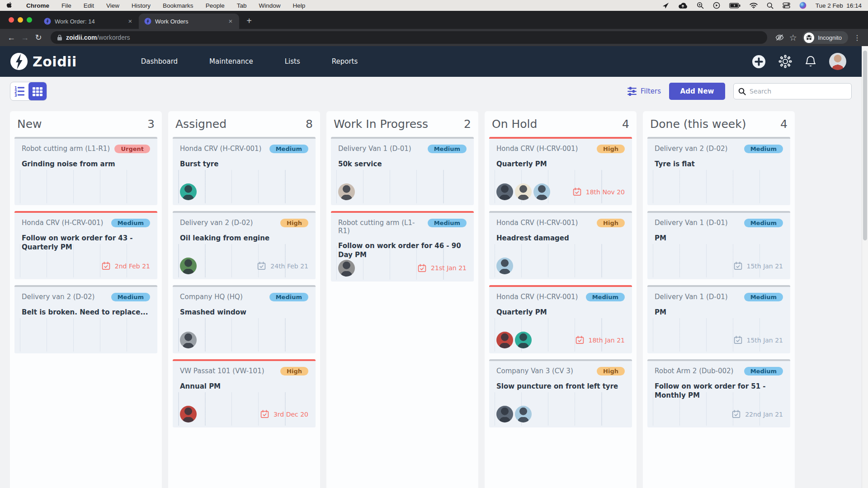 The image size is (868, 488). I want to click on scrollbar-thumb, so click(865, 145).